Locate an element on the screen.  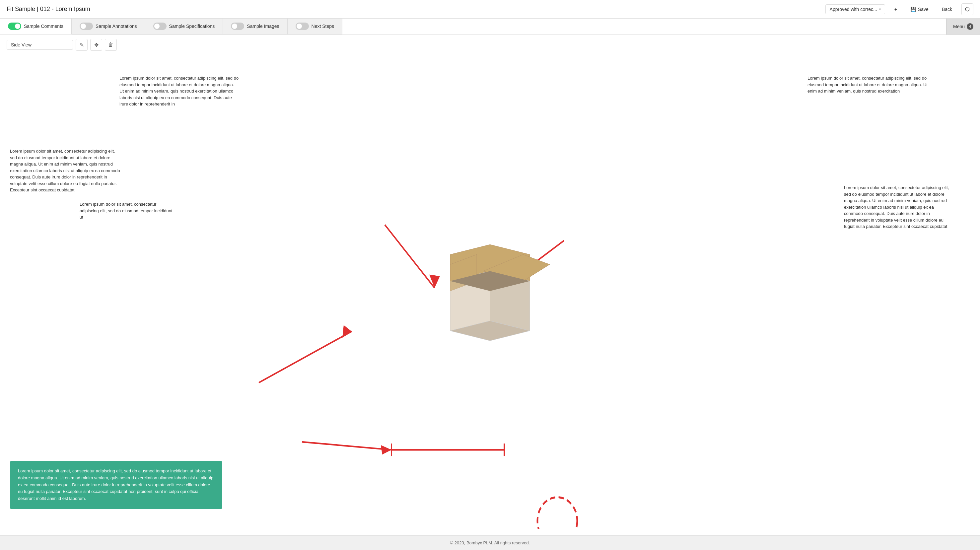
green-annotation-box: Lorem ipsum dolor sit amet, consectetur … is located at coordinates (116, 485).